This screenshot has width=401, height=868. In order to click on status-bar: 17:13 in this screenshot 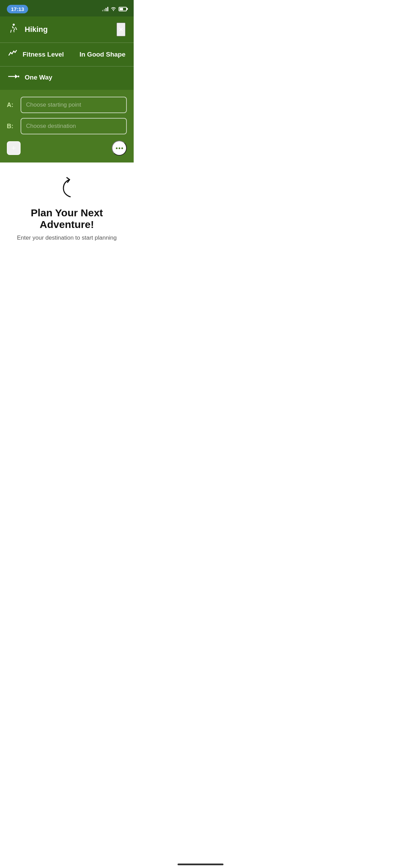, I will do `click(67, 8)`.